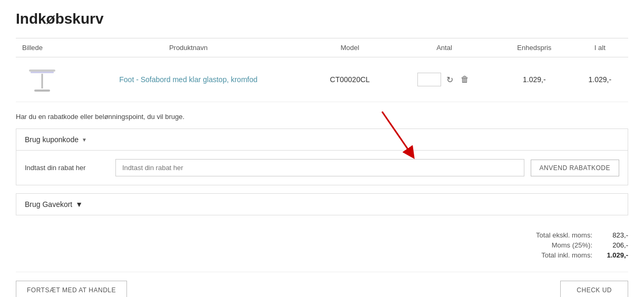  Describe the element at coordinates (79, 204) in the screenshot. I see `giftcard-chevron-icon: ▼` at that location.